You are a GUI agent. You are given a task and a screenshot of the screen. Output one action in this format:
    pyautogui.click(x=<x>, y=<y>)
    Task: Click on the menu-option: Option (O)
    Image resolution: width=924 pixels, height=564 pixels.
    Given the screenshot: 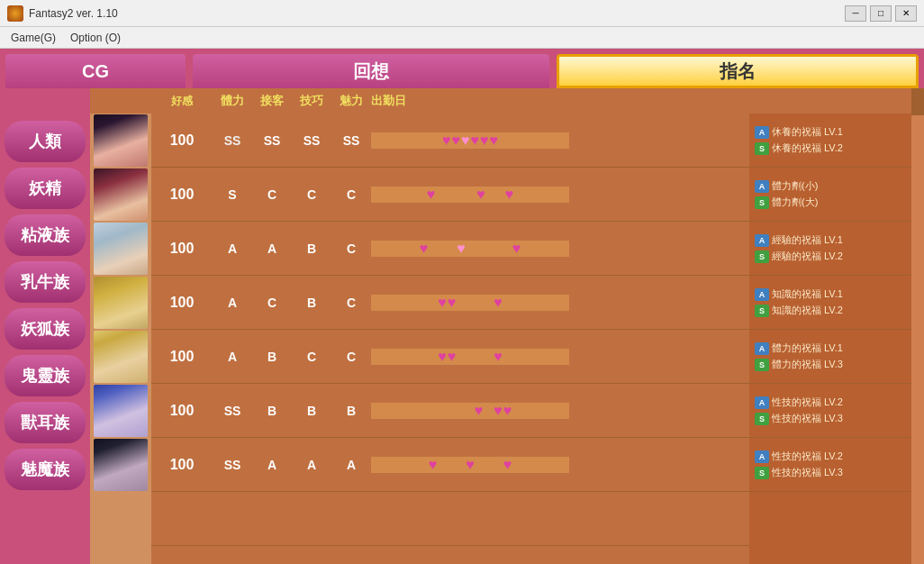 What is the action you would take?
    pyautogui.click(x=95, y=38)
    